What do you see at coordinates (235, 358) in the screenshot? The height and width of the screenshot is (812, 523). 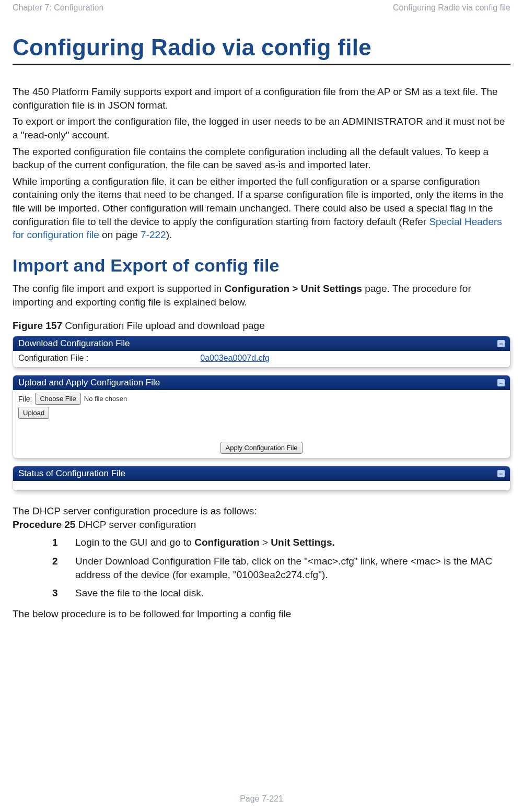 I see `config-file-download-link: 0a003ea0007d.cfg` at bounding box center [235, 358].